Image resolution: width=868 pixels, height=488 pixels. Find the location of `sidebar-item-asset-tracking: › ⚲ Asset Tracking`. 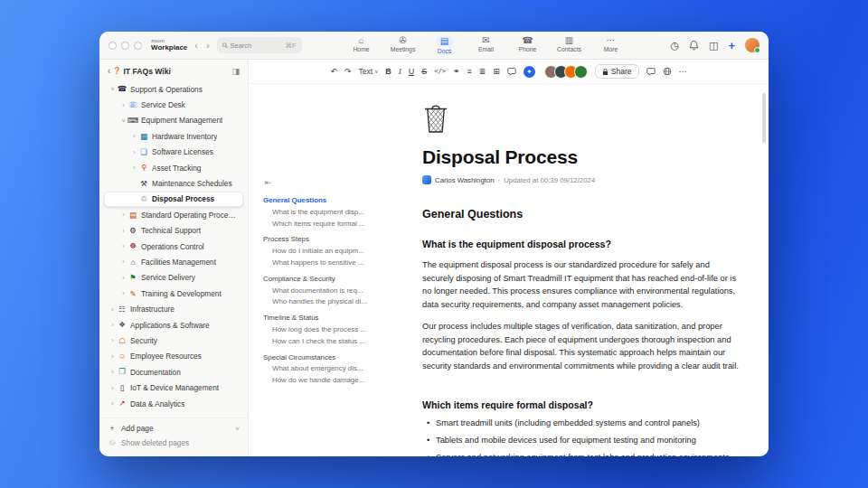

sidebar-item-asset-tracking: › ⚲ Asset Tracking is located at coordinates (174, 168).